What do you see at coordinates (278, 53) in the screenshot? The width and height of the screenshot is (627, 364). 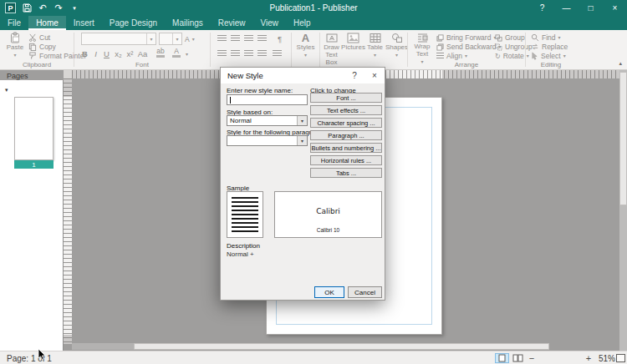 I see `line-spacing-icon` at bounding box center [278, 53].